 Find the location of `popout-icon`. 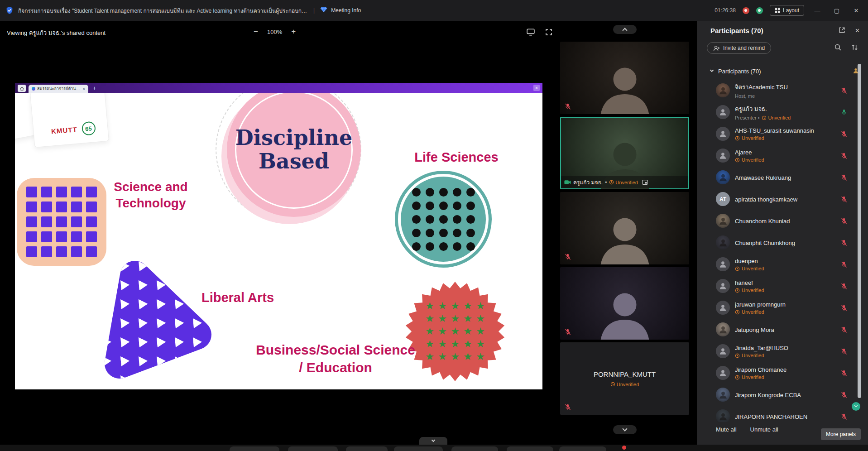

popout-icon is located at coordinates (842, 30).